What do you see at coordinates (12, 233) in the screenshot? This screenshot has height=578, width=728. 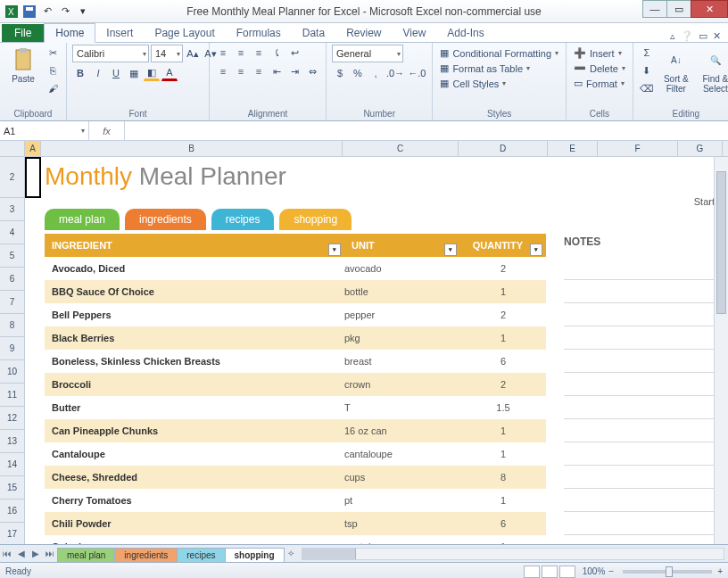 I see `row-header: 4` at bounding box center [12, 233].